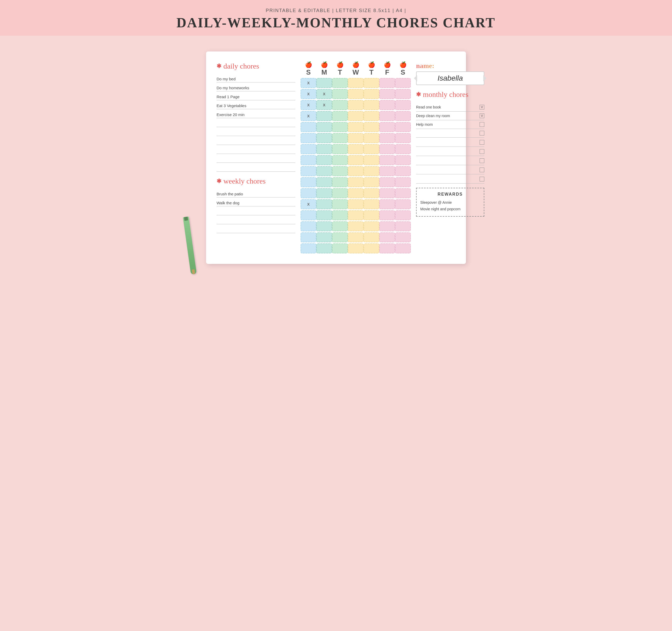  I want to click on grid-cell-r3-c5, so click(387, 116).